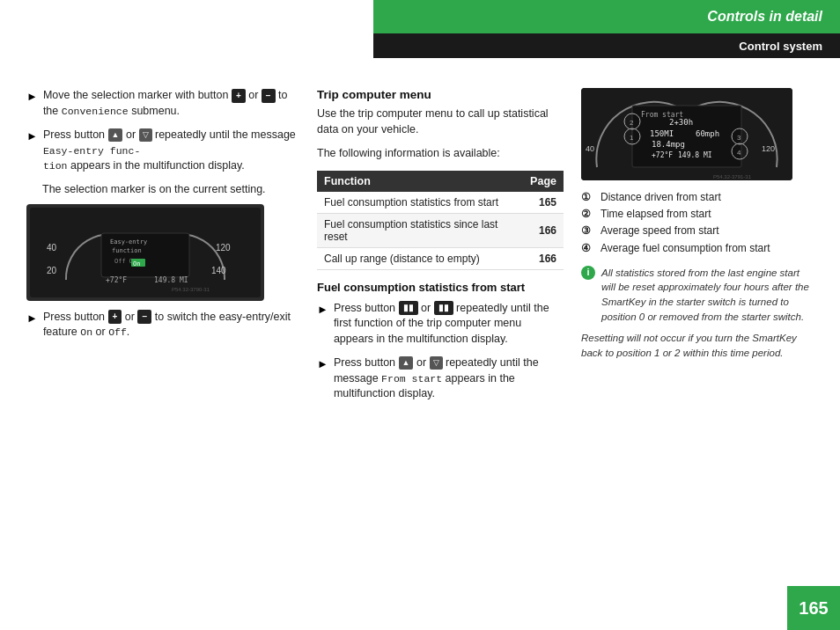  I want to click on svg-text: On, so click(136, 264).